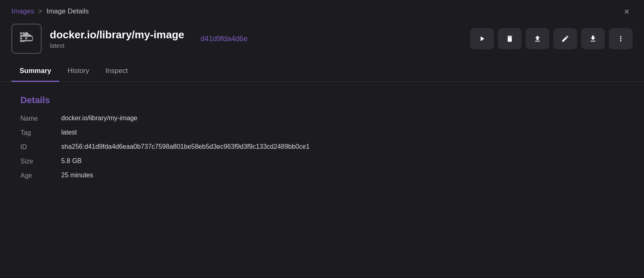 Image resolution: width=644 pixels, height=278 pixels. What do you see at coordinates (565, 39) in the screenshot?
I see `edit-icon` at bounding box center [565, 39].